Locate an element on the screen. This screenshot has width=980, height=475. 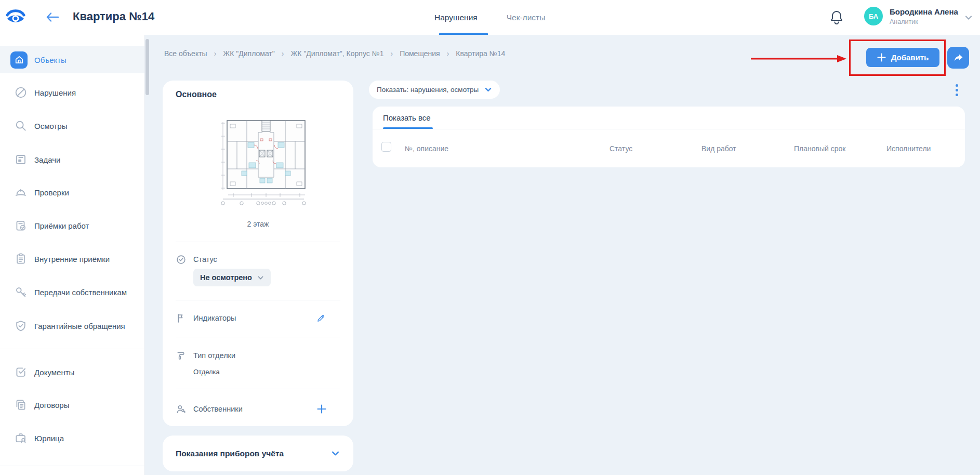
breadcrumb-item-current: Квартира №14 is located at coordinates (480, 54).